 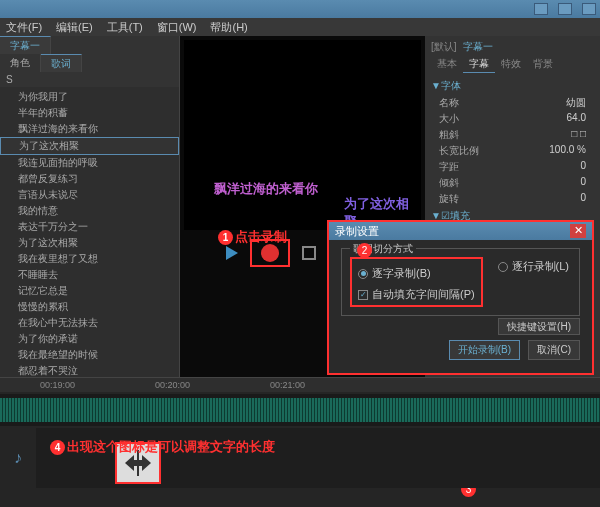 I want to click on prop-size-value: 64.0, so click(x=576, y=119).